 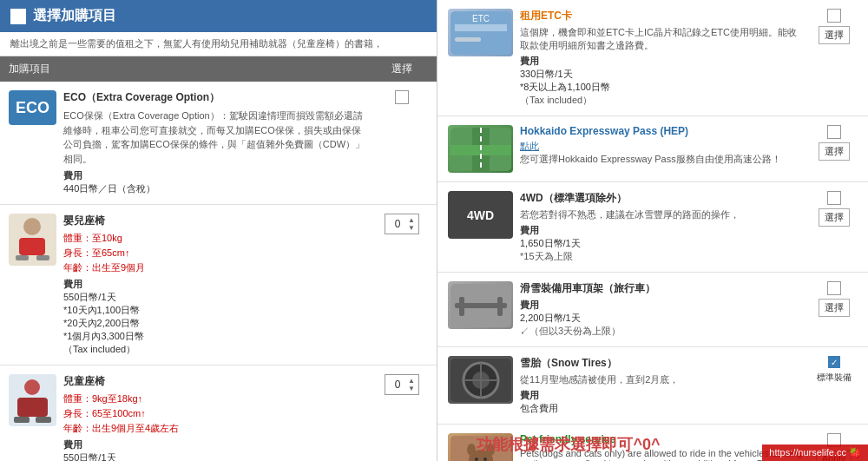 I want to click on rack-img, so click(x=481, y=306).